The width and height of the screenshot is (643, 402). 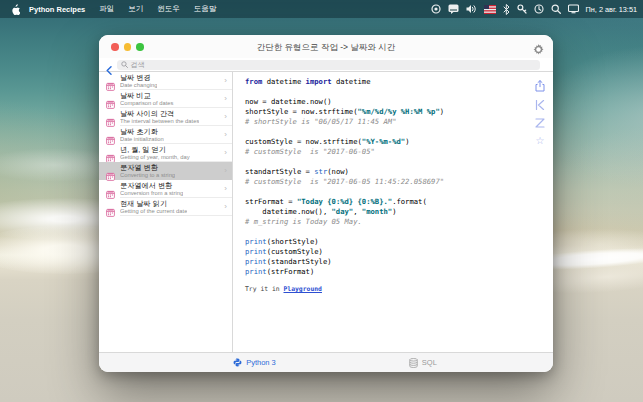 I want to click on menu-item-1: 보기, so click(x=136, y=9).